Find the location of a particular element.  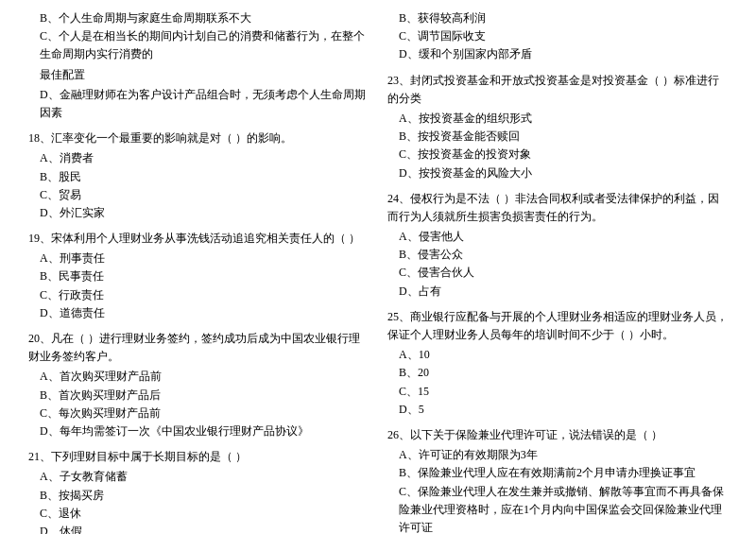

q20-d: D、每年均需签订一次《中国农业银行理财产品协议》 is located at coordinates (198, 431).